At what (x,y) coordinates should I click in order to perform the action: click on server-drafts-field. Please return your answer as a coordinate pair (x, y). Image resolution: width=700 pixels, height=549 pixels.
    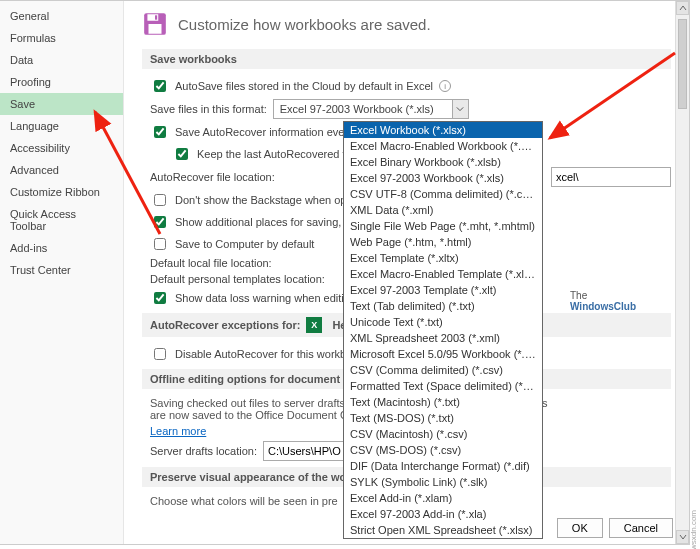
    Looking at the image, I should click on (308, 451).